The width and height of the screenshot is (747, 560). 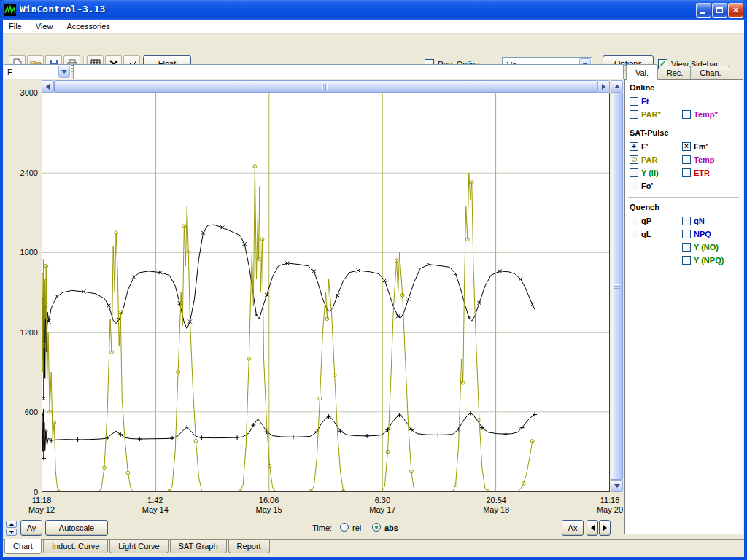 What do you see at coordinates (42, 510) in the screenshot?
I see `x-axis-date-label: May 12` at bounding box center [42, 510].